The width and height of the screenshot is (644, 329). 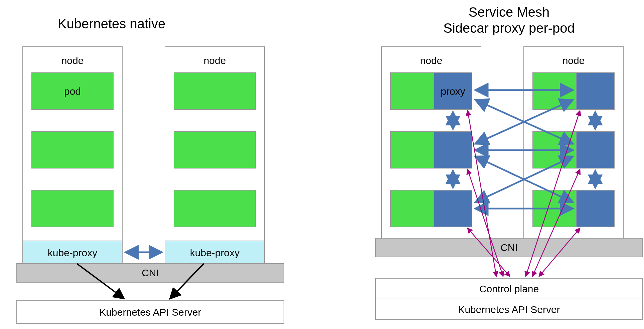 What do you see at coordinates (509, 289) in the screenshot?
I see `control-plane-label: Control plane` at bounding box center [509, 289].